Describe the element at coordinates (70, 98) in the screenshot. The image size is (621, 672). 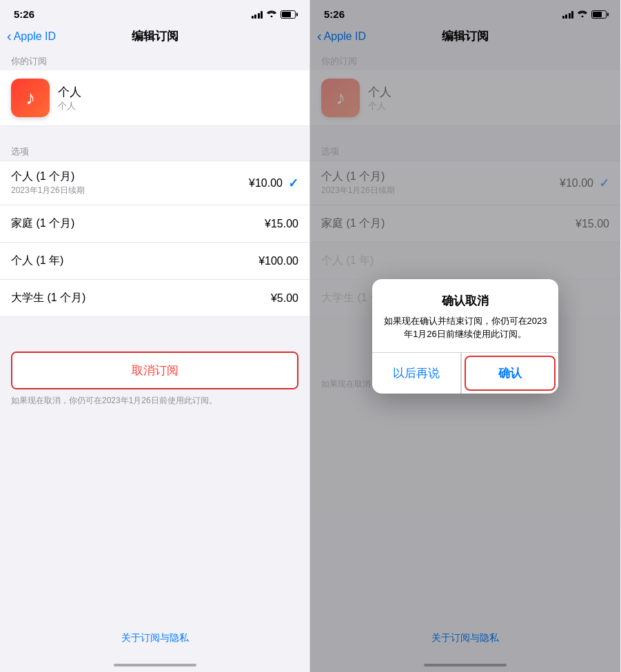
I see `app-info-left: 个人 个人` at that location.